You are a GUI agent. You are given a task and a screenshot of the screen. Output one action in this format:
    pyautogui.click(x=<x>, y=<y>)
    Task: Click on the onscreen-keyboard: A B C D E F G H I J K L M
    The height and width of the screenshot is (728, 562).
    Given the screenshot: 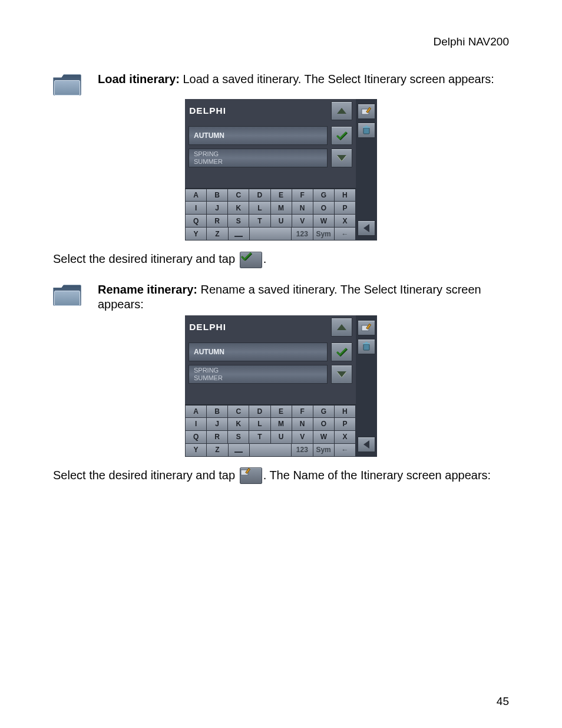 What is the action you would take?
    pyautogui.click(x=270, y=215)
    